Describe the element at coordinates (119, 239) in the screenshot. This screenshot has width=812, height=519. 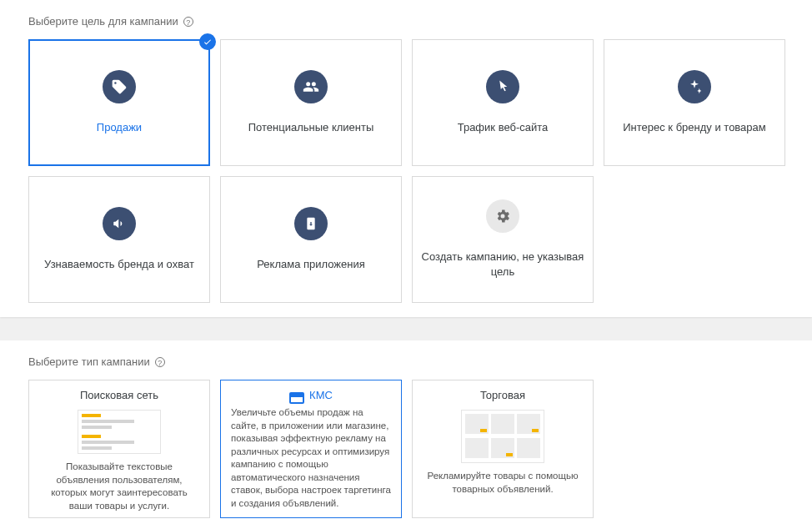
I see `goal-card-brand-awareness: Узнаваемость бренда и охват` at that location.